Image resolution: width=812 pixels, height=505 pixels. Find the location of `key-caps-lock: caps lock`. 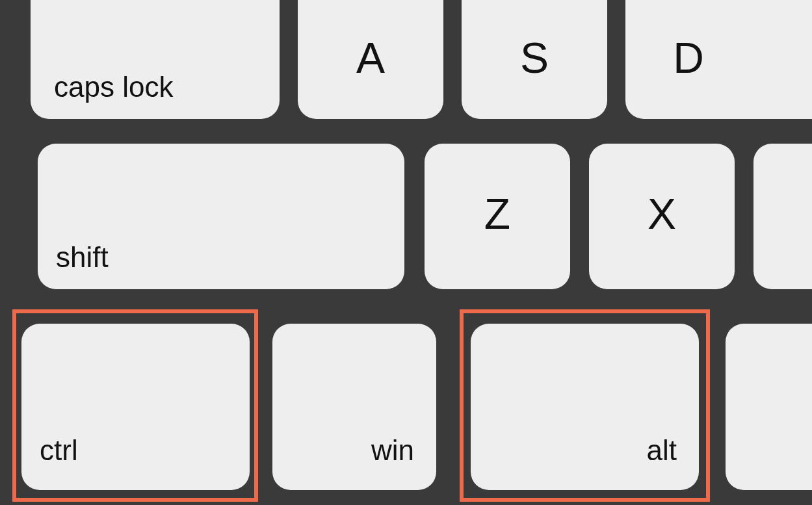

key-caps-lock: caps lock is located at coordinates (155, 60).